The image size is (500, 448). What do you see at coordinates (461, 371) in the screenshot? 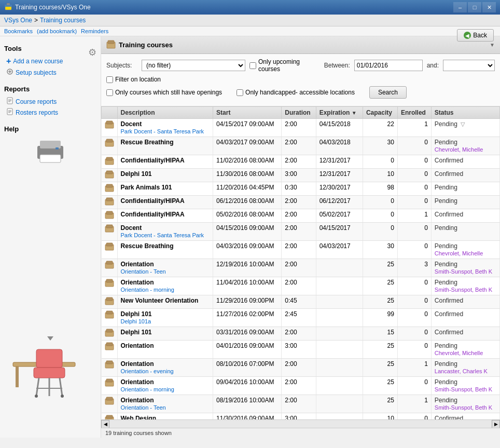
I see `status-sub: Lancaster, Charles K` at bounding box center [461, 371].